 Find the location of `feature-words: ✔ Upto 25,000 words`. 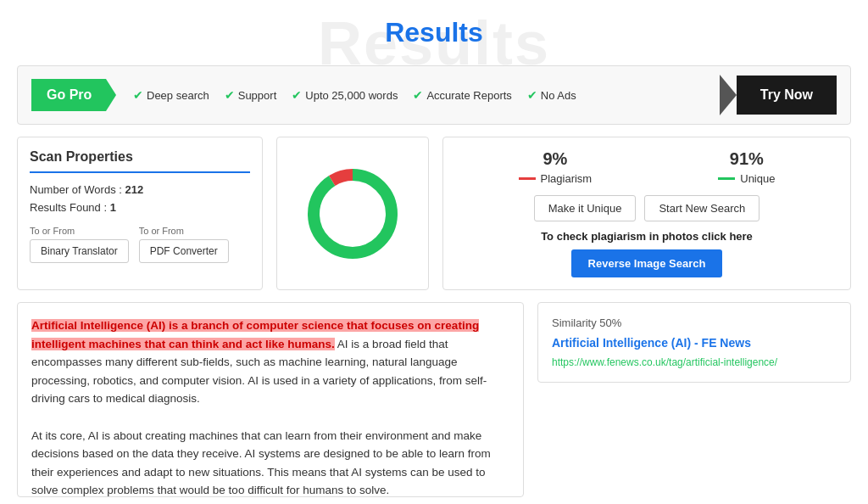

feature-words: ✔ Upto 25,000 words is located at coordinates (344, 95).